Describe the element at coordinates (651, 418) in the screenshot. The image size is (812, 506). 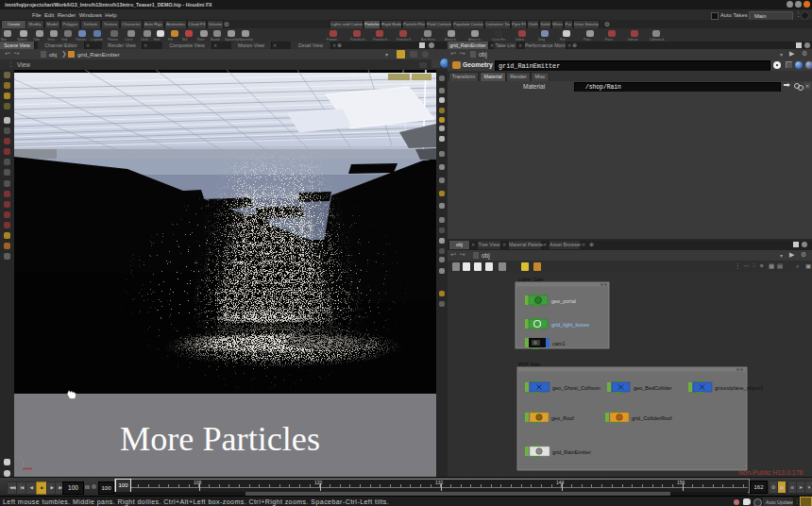
I see `svg-text: grid_ColliderRoof` at that location.